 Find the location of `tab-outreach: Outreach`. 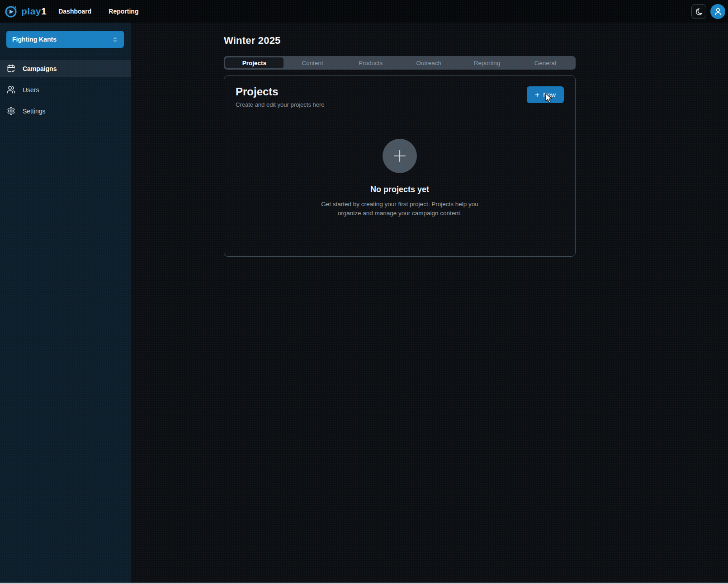

tab-outreach: Outreach is located at coordinates (429, 63).